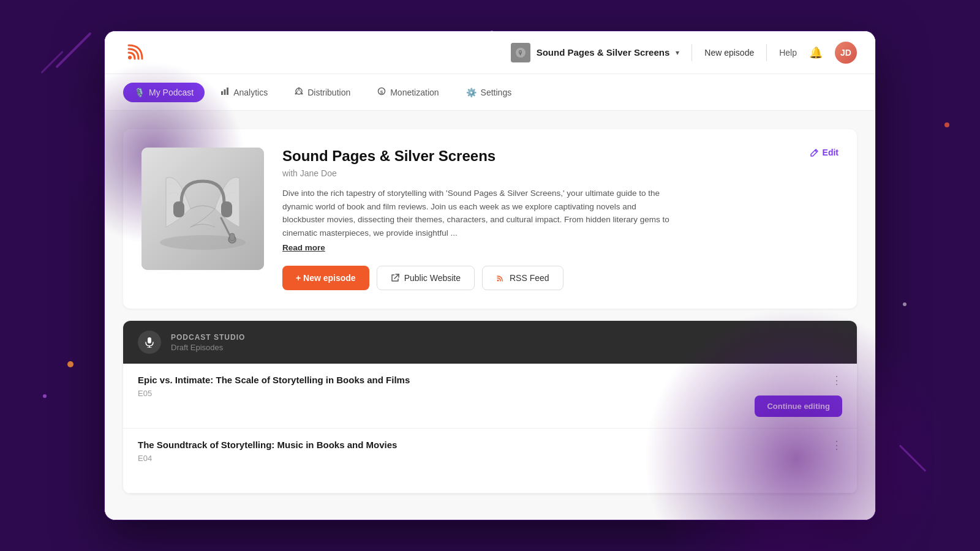  Describe the element at coordinates (490, 342) in the screenshot. I see `studio-header: PODCAST STUDIO Draft Episodes` at that location.